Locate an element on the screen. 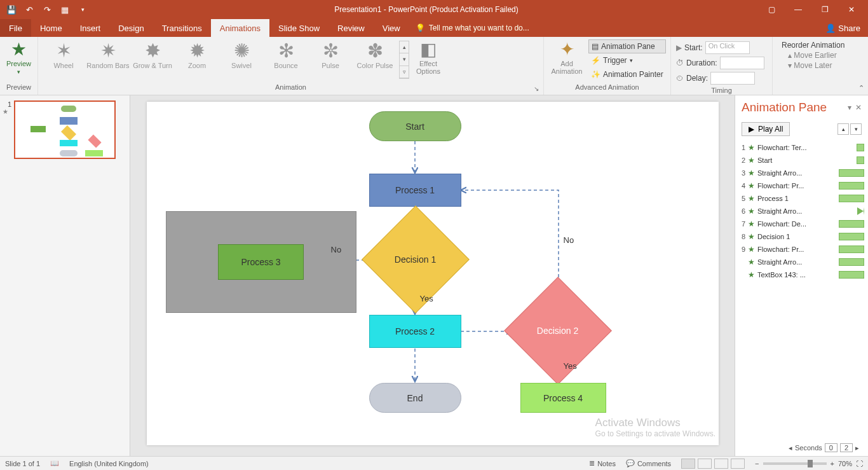 This screenshot has width=868, height=470. spellcheck-icon: 📖 is located at coordinates (55, 463).